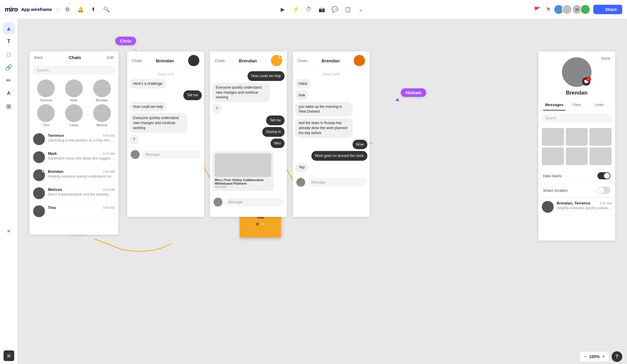  Describe the element at coordinates (337, 182) in the screenshot. I see `conv3-input: Message` at that location.